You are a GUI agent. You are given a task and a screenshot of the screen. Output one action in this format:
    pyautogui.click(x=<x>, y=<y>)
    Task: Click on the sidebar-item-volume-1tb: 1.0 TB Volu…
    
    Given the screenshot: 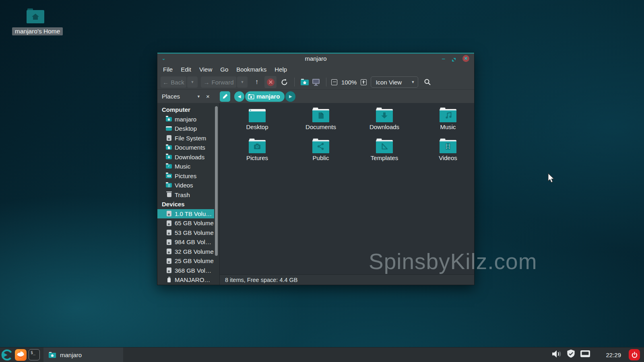 What is the action you would take?
    pyautogui.click(x=186, y=214)
    